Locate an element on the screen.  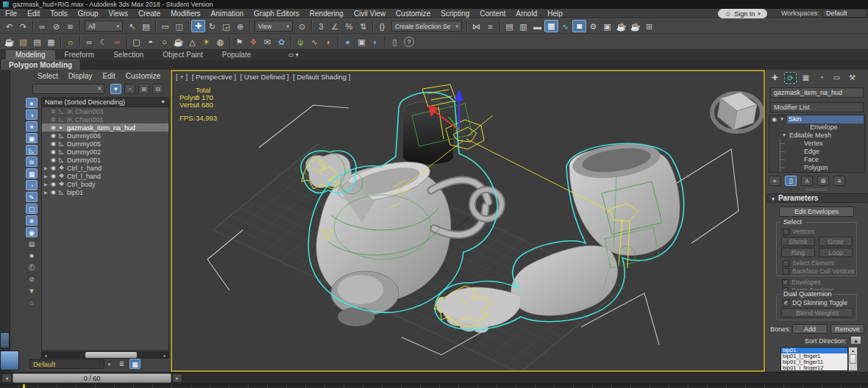
filter-effects-icon: Ⓕ is located at coordinates (32, 267).